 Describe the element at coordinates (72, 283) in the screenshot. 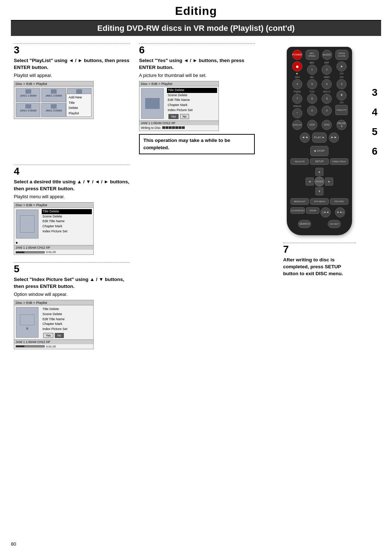

I see `step-5-instruction: Select "Index Picture Set" using ▲ / ▼ b…` at that location.